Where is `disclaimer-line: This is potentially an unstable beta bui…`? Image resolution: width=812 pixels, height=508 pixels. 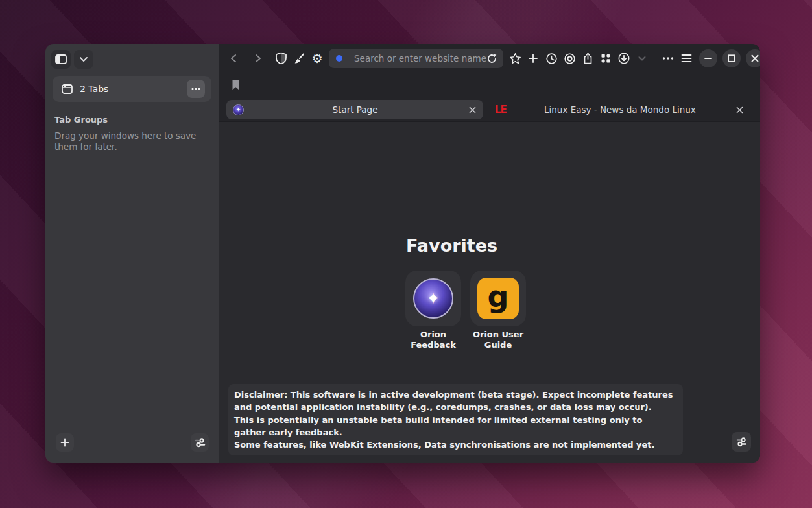
disclaimer-line: This is potentially an unstable beta bui… is located at coordinates (455, 420).